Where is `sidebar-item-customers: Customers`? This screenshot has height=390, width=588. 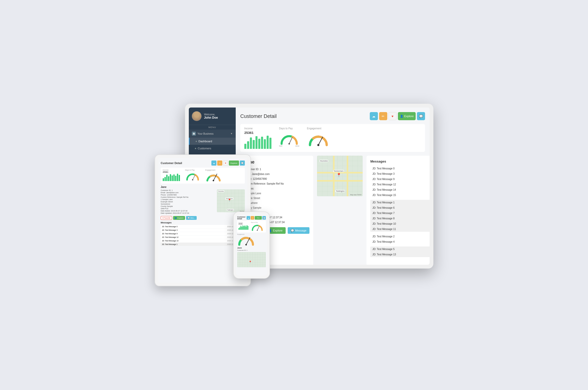 sidebar-item-customers: Customers is located at coordinates (212, 148).